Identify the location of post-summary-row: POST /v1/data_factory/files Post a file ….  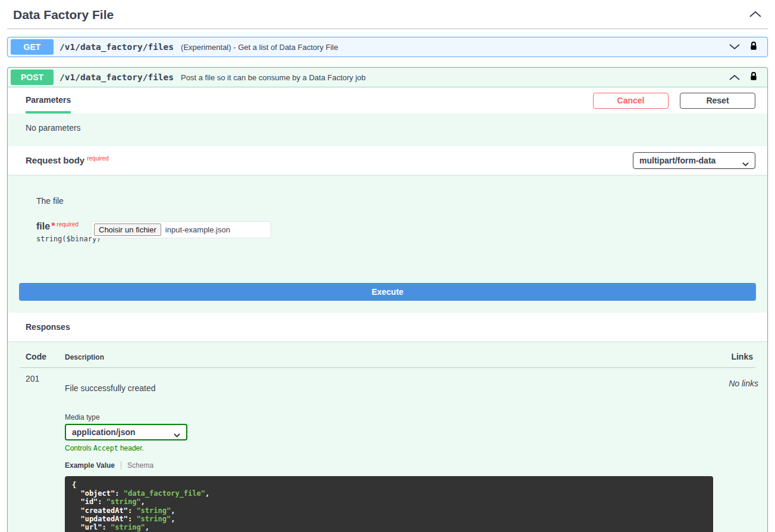
(388, 77).